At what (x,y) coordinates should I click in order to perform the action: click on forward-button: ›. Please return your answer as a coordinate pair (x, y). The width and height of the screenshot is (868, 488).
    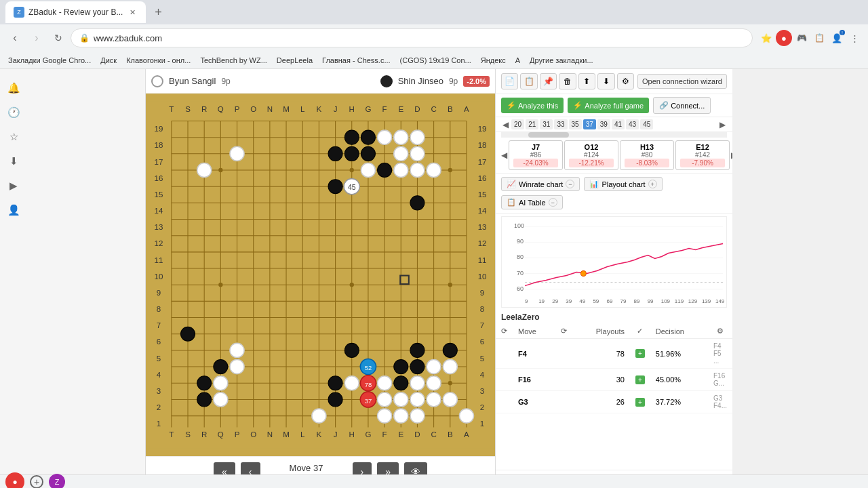
    Looking at the image, I should click on (37, 38).